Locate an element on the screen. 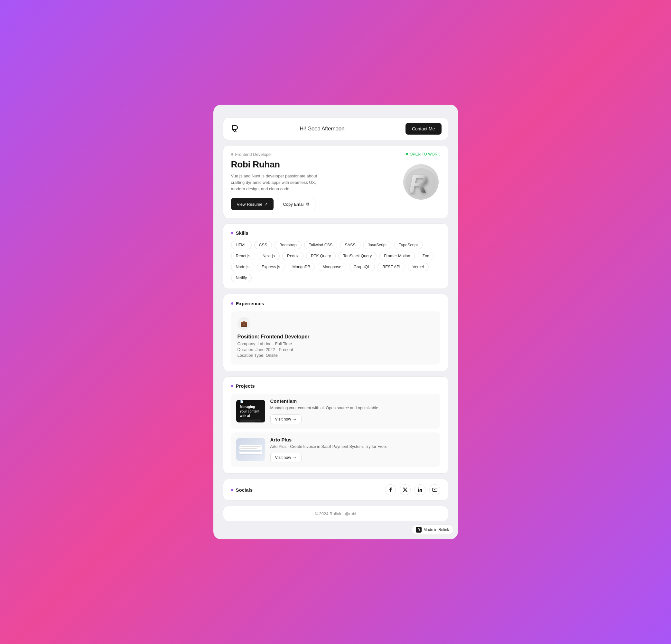 The image size is (671, 644). open-dot is located at coordinates (407, 154).